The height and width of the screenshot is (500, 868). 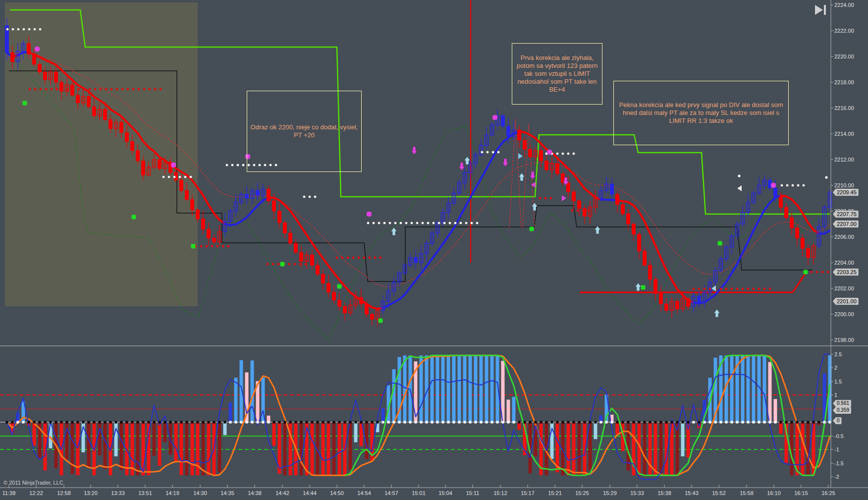 I want to click on time-axis-label: 14:19, so click(x=172, y=493).